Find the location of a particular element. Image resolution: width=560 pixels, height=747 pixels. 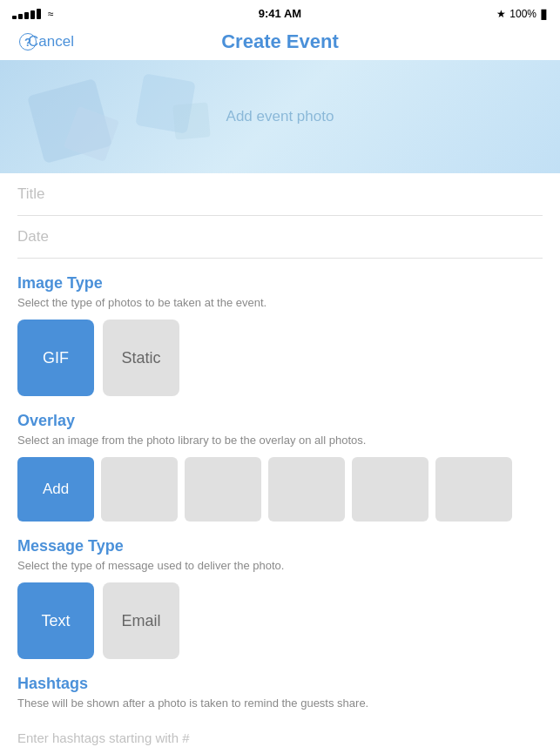

hashtags-desc: These will be shown after a photo is tak… is located at coordinates (280, 703).